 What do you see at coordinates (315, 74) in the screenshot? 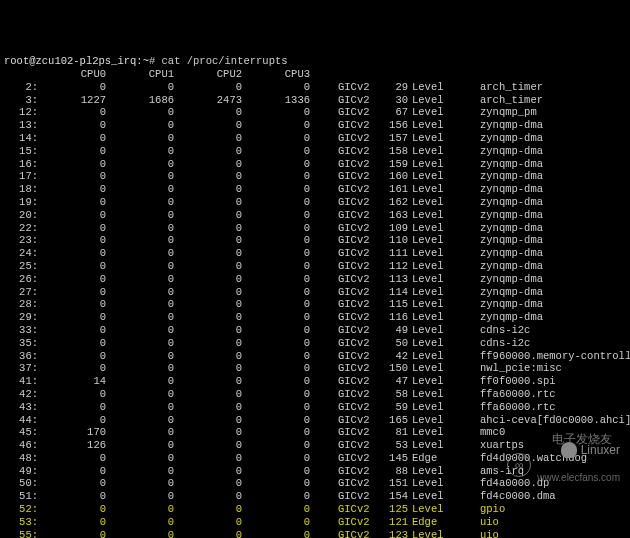
I see `header-row: CPU0CPU1CPU2CPU3` at bounding box center [315, 74].